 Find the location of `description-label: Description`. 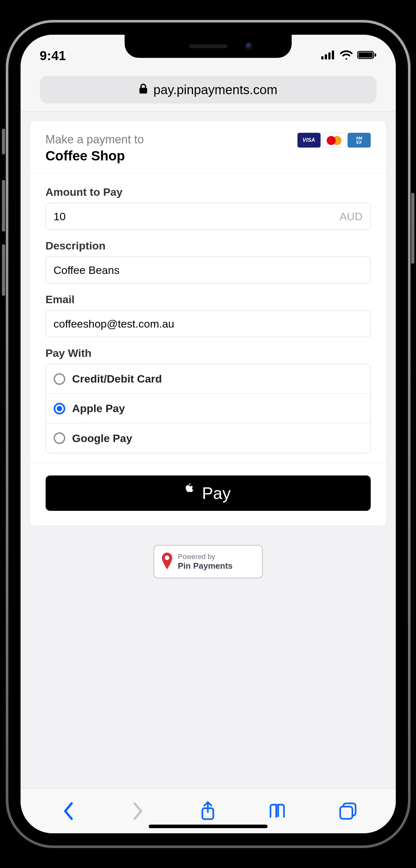

description-label: Description is located at coordinates (208, 246).